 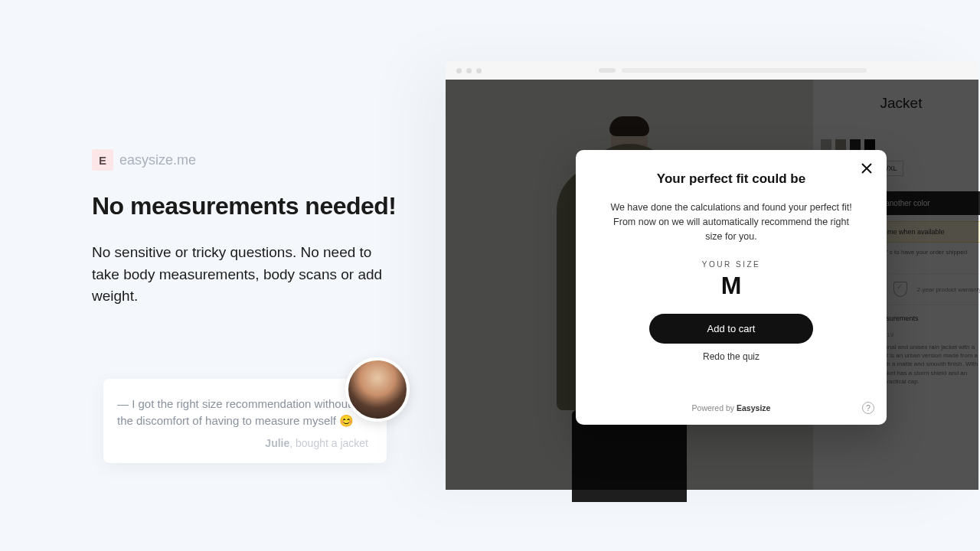 What do you see at coordinates (245, 275) in the screenshot?
I see `subheadline: No sensitive or tricky questions. No nee…` at bounding box center [245, 275].